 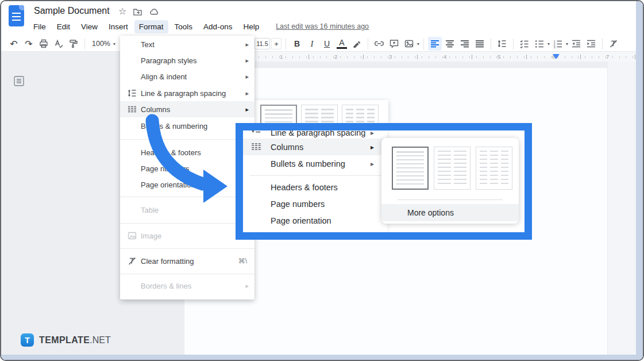 What do you see at coordinates (555, 47) in the screenshot?
I see `svg-text: 3` at bounding box center [555, 47].